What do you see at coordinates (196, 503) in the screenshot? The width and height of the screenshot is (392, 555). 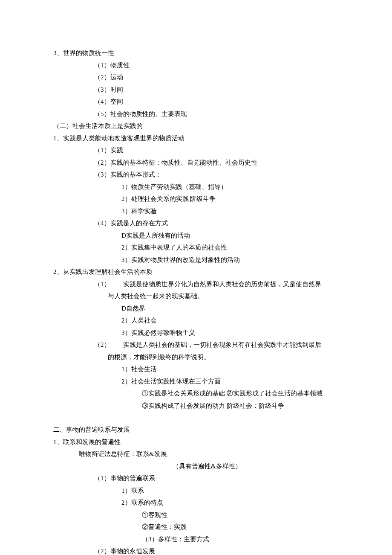 I see `outline-line: 2）联系的特点` at bounding box center [196, 503].